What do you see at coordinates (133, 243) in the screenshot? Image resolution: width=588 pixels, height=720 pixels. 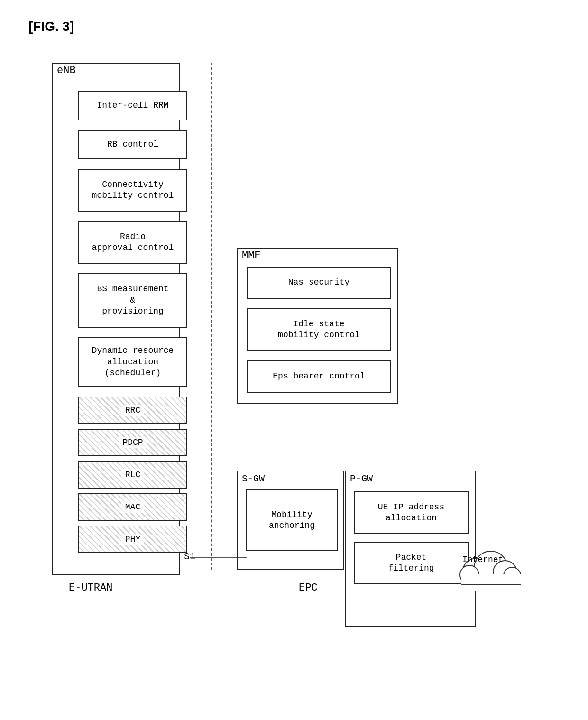 I see `radio-approval-label: Radio approval control` at bounding box center [133, 243].